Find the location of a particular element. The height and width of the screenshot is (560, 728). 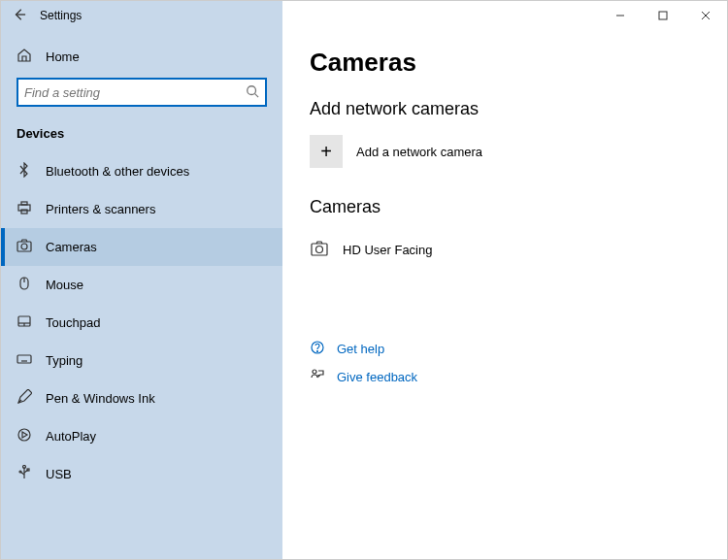

device-name: HD User Facing is located at coordinates (387, 250).